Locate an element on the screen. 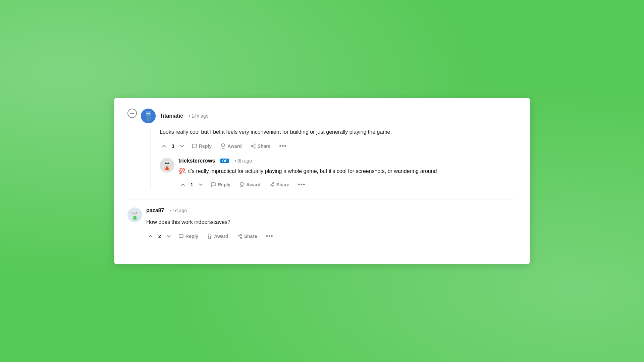 Image resolution: width=644 pixels, height=362 pixels. downvote-button-trickstercrows is located at coordinates (201, 185).